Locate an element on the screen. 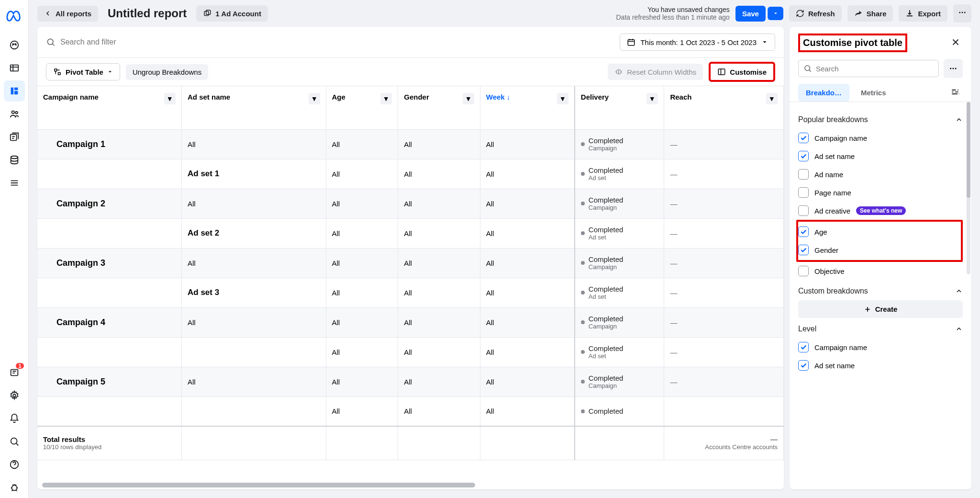  cell-week: All is located at coordinates (527, 352).